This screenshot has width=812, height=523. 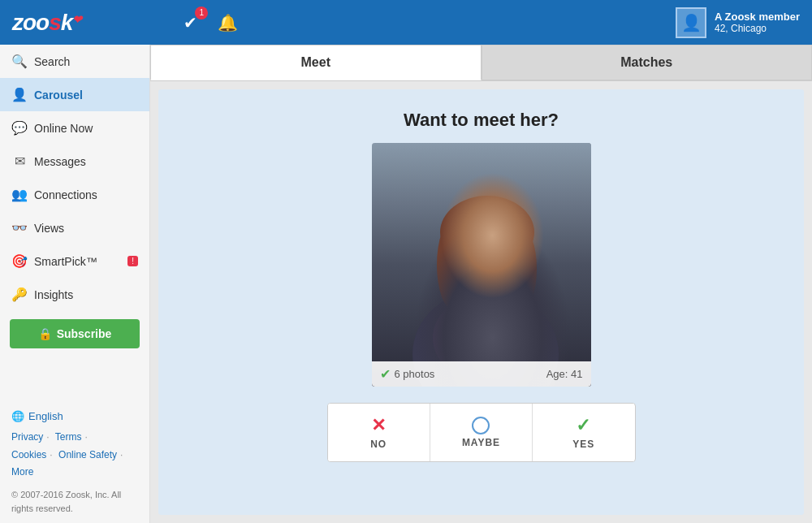 I want to click on cookies-link: Cookies, so click(x=29, y=455).